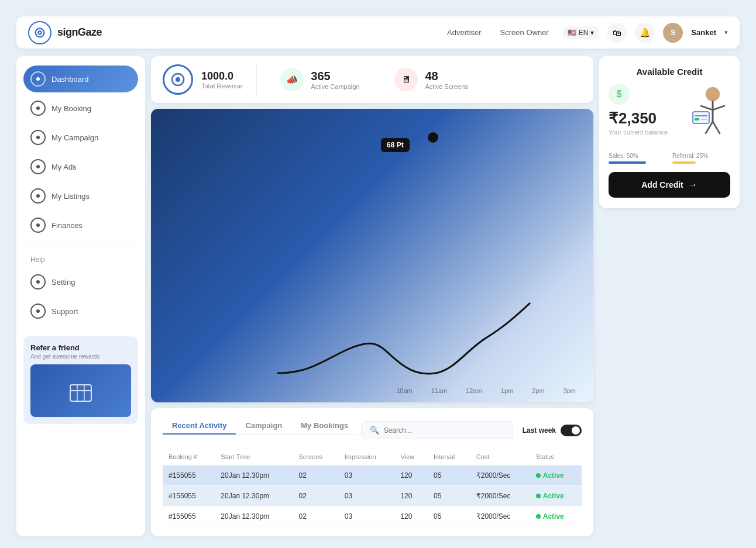  What do you see at coordinates (81, 282) in the screenshot?
I see `sidebar-item-setting: Setting` at bounding box center [81, 282].